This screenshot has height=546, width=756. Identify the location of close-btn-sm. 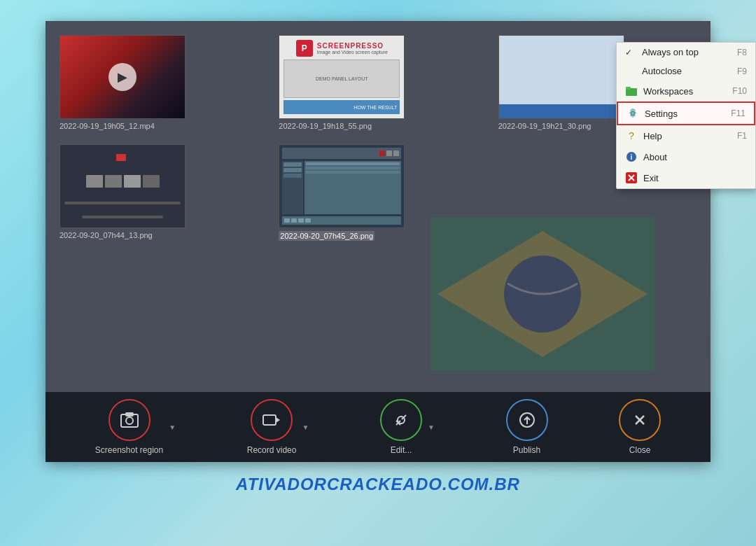
(382, 153).